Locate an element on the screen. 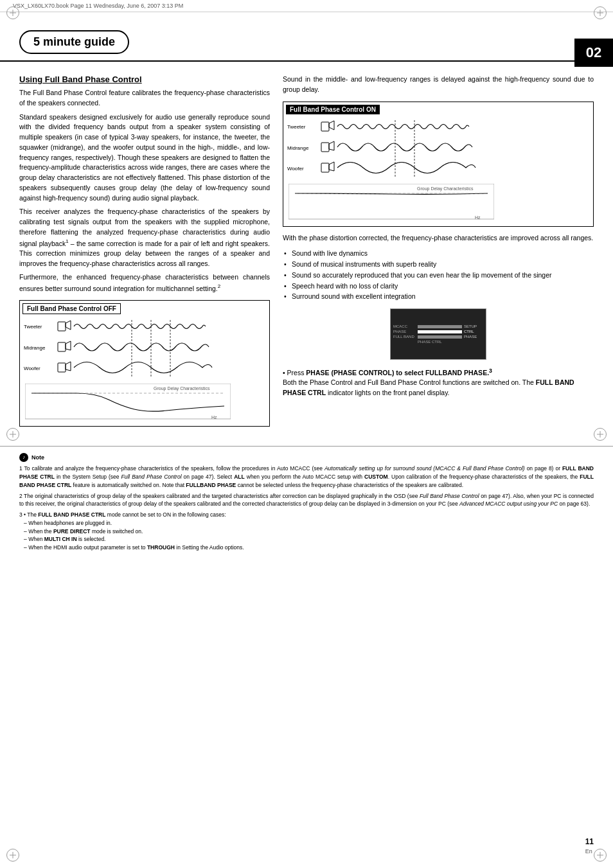 The width and height of the screenshot is (613, 868). diagram-off-box: Full Band Phase Control OFF Tweeter Midr… is located at coordinates (145, 364).